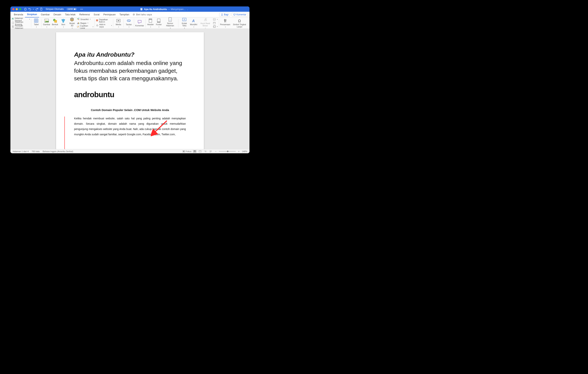  I want to click on kotak-teks-button: AKotak Teks, so click(184, 23).